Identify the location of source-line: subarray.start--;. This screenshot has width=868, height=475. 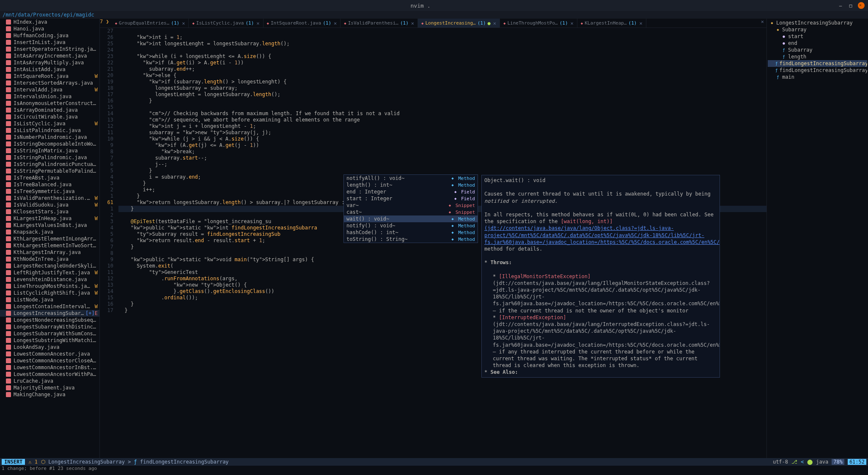
(442, 158).